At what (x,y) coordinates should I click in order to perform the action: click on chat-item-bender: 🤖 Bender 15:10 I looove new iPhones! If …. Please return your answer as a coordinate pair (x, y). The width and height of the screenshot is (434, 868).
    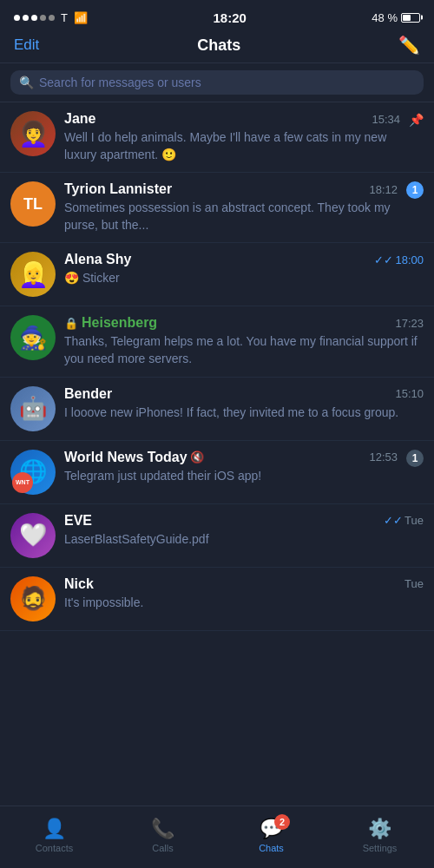
    Looking at the image, I should click on (217, 410).